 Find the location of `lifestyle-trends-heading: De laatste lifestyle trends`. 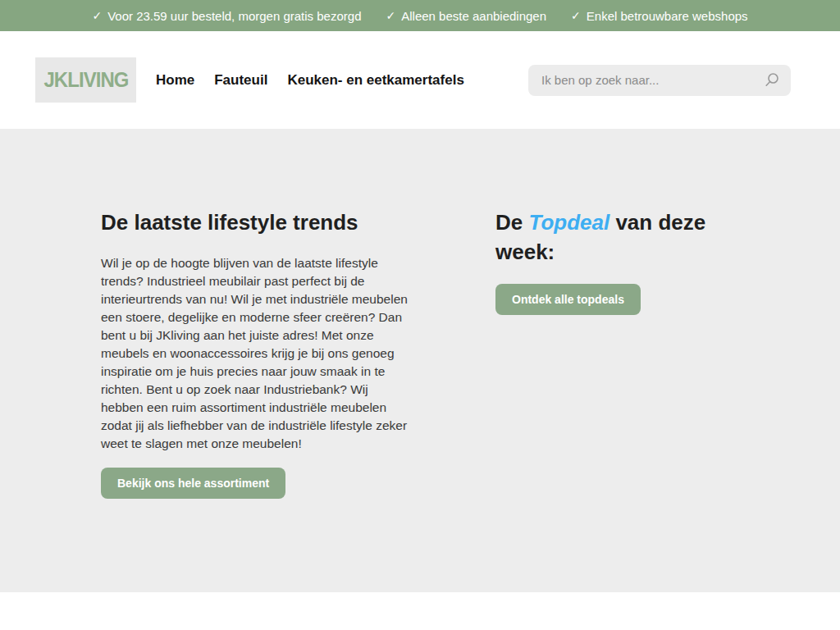

lifestyle-trends-heading: De laatste lifestyle trends is located at coordinates (256, 222).